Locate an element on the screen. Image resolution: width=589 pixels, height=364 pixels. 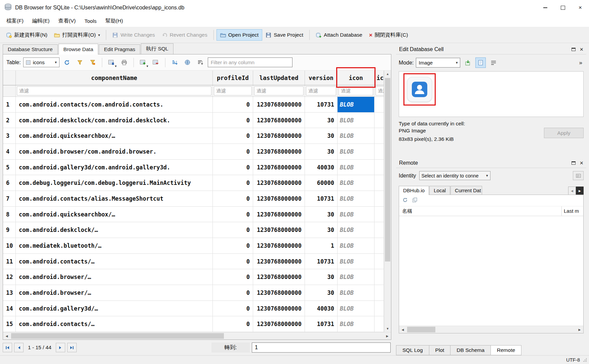
remote-column-name: 名稱 is located at coordinates (480, 211).